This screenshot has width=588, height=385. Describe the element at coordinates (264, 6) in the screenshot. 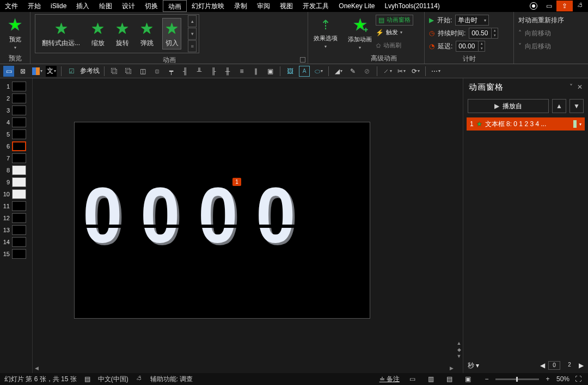

I see `menu-审阅: 审阅` at that location.